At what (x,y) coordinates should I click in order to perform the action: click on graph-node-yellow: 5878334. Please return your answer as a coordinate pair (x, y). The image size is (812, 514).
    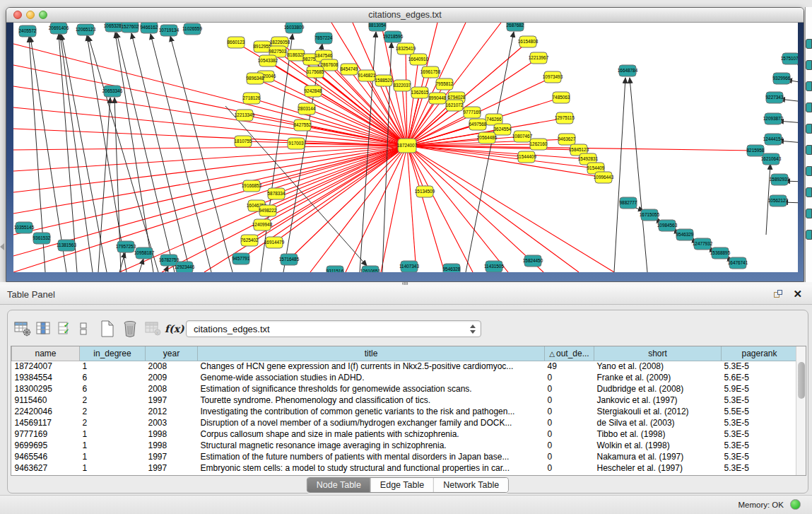
    Looking at the image, I should click on (277, 194).